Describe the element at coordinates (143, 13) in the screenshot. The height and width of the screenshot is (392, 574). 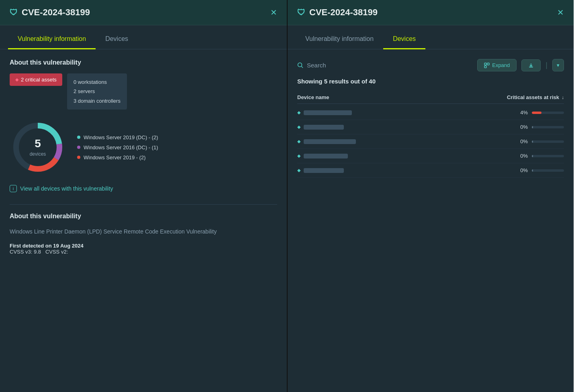
I see `left-header: 🛡 CVE-2024-38199 ✕` at that location.